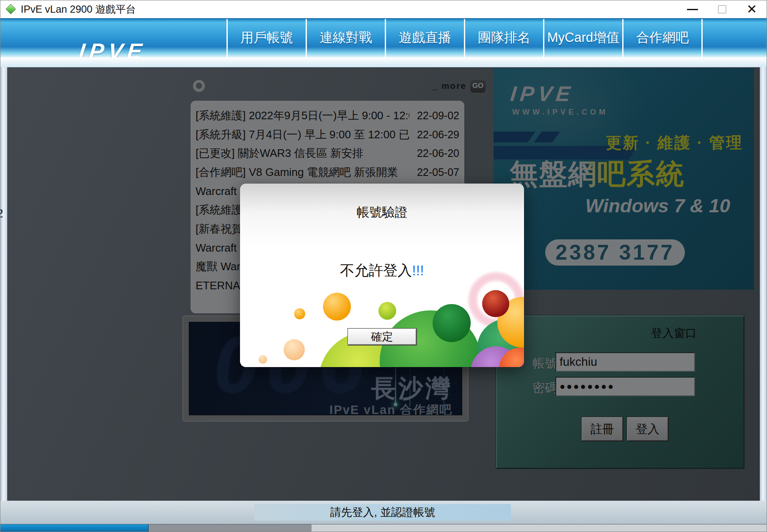  What do you see at coordinates (382, 275) in the screenshot?
I see `account-verify-dialog: 帳號驗證 不允許登入!!! 確定` at bounding box center [382, 275].